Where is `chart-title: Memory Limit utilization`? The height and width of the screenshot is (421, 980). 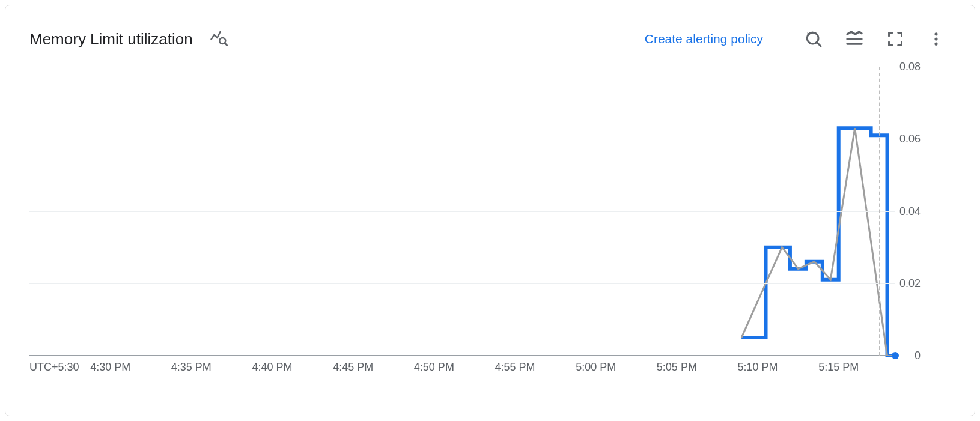 chart-title: Memory Limit utilization is located at coordinates (111, 40).